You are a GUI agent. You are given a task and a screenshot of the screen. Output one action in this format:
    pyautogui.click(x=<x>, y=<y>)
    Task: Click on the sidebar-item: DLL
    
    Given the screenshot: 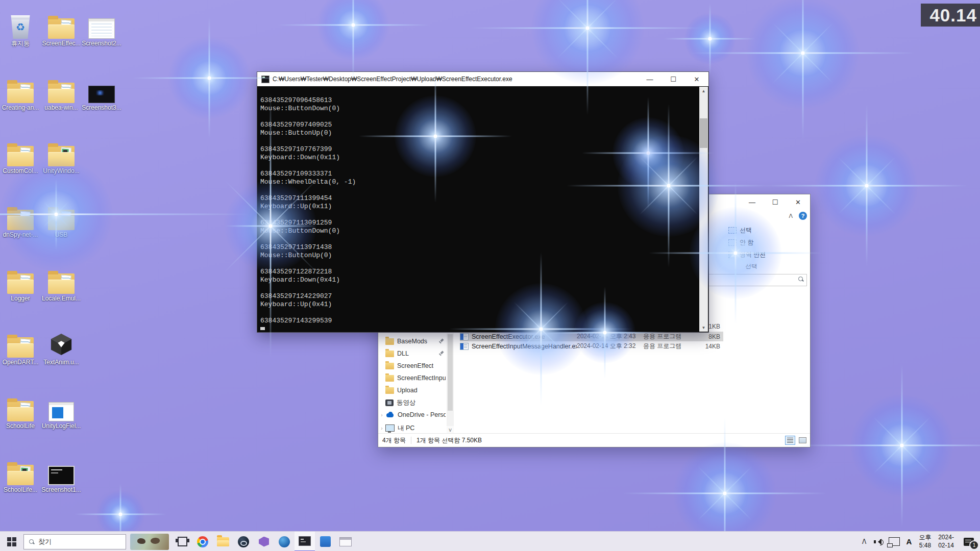 What is the action you would take?
    pyautogui.click(x=412, y=354)
    